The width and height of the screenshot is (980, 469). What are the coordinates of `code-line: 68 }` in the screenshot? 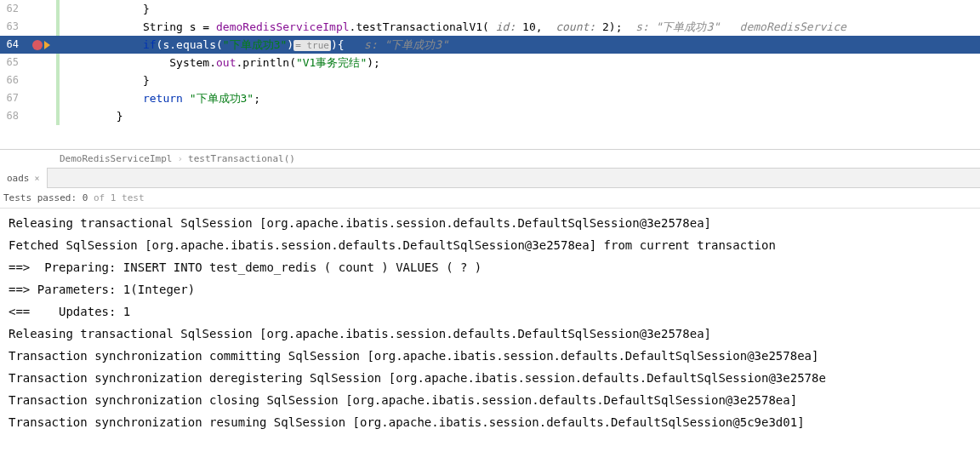 It's located at (490, 116).